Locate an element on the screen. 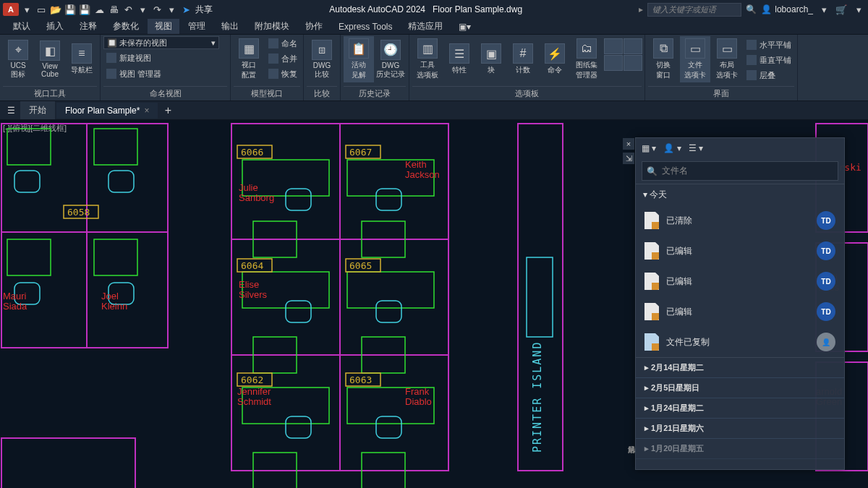 The width and height of the screenshot is (868, 488). panel-list-icon: ☰ ▾ is located at coordinates (696, 148).